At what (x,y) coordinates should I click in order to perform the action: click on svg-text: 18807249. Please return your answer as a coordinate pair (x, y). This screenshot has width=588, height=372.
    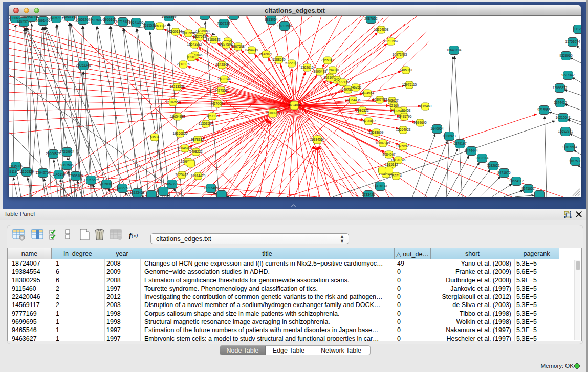
    Looking at the image, I should click on (383, 143).